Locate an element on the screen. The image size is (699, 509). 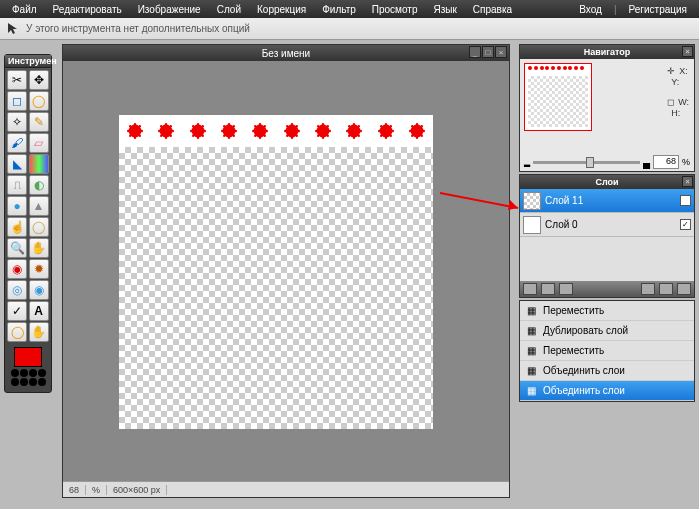
replace-color-tool: ◐ is located at coordinates (39, 185).